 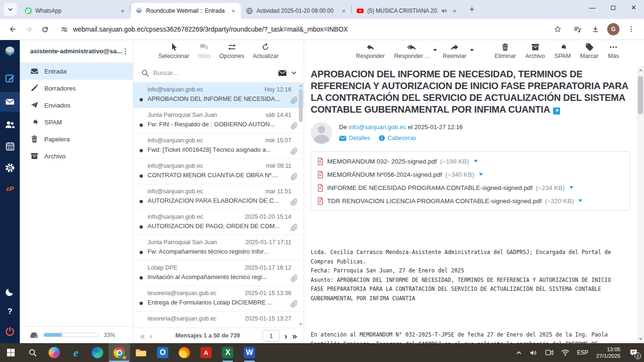 I want to click on site-settings-icon, so click(x=64, y=29).